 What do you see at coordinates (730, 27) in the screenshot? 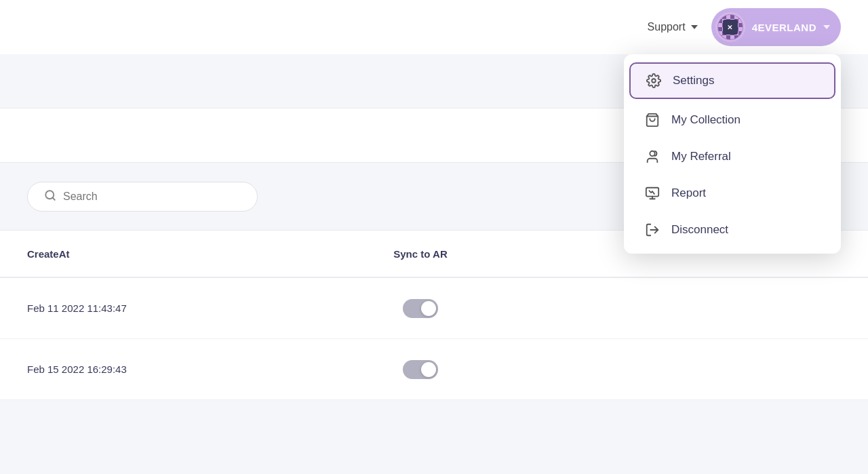
I see `avatar: ✕` at bounding box center [730, 27].